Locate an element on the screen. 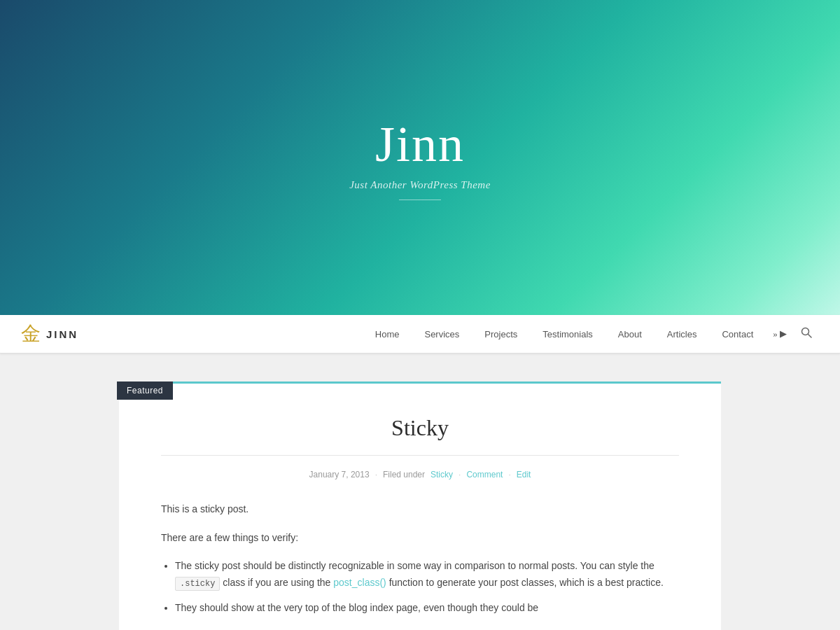 The width and height of the screenshot is (840, 630). nav-item-home: Home is located at coordinates (388, 335).